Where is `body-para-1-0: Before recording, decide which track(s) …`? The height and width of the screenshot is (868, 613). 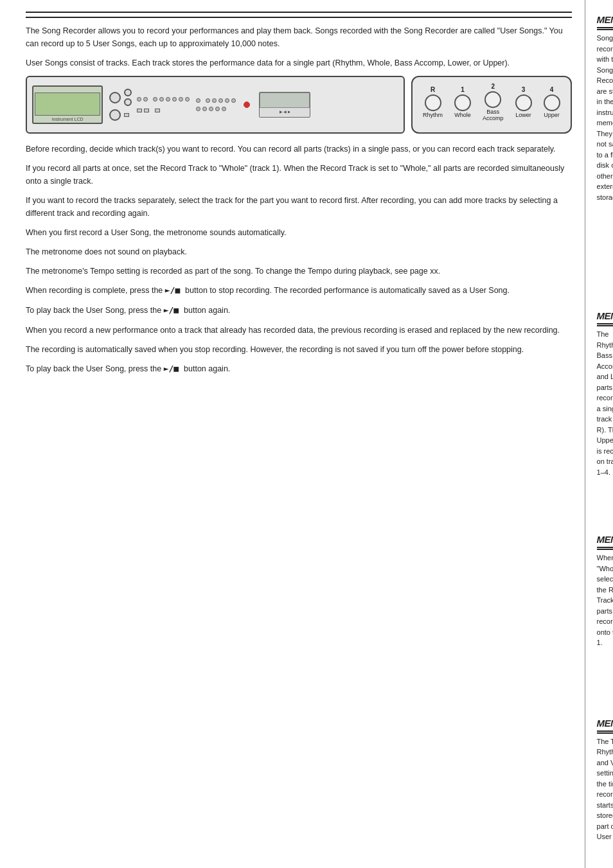
body-para-1-0: Before recording, decide which track(s) … is located at coordinates (299, 149).